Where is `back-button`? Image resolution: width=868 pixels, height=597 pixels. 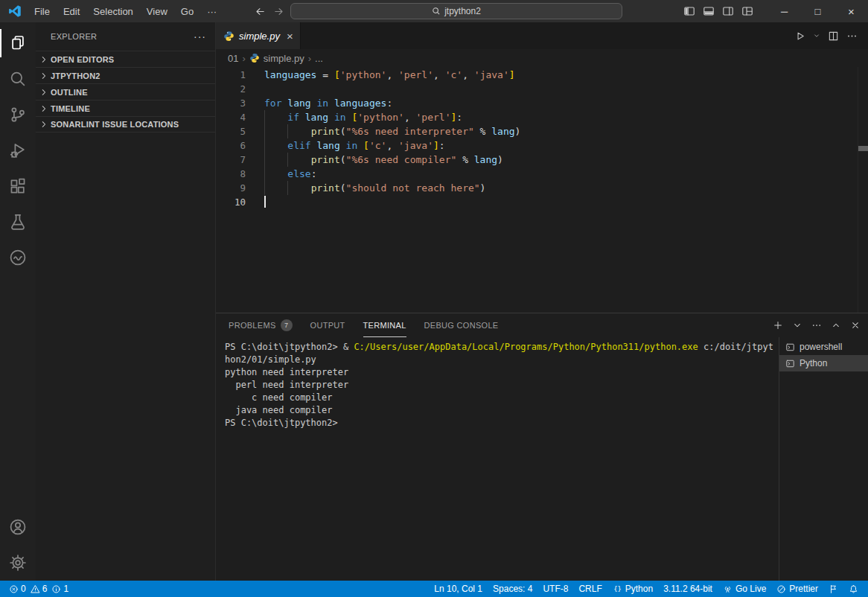
back-button is located at coordinates (261, 12).